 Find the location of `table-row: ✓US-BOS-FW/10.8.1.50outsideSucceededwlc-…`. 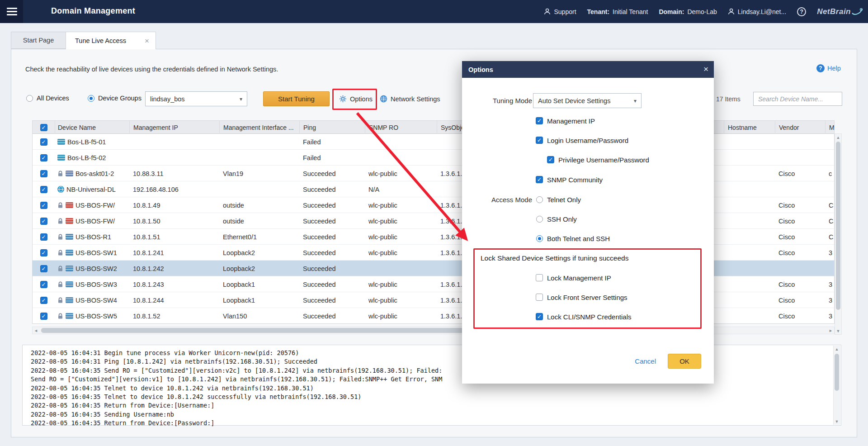

table-row: ✓US-BOS-FW/10.8.1.50outsideSucceededwlc-… is located at coordinates (433, 221).